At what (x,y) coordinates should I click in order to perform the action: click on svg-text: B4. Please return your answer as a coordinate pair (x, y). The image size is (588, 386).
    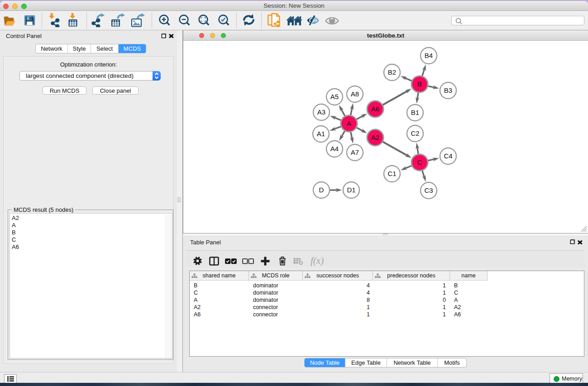
    Looking at the image, I should click on (429, 55).